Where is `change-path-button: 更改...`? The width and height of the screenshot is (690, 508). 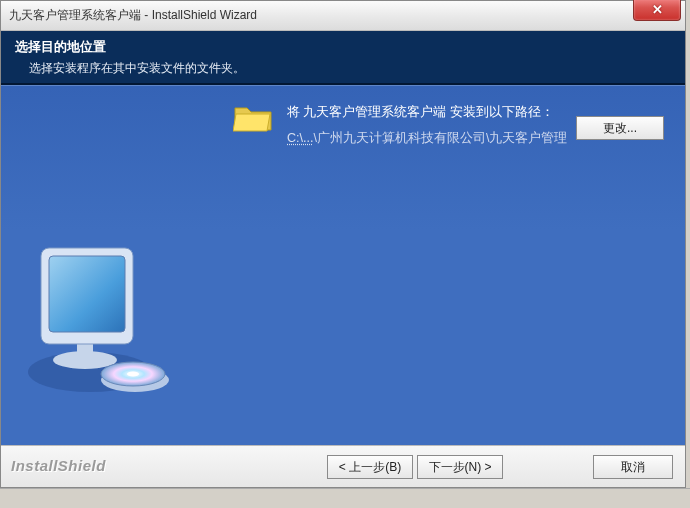
change-path-button: 更改... is located at coordinates (620, 128).